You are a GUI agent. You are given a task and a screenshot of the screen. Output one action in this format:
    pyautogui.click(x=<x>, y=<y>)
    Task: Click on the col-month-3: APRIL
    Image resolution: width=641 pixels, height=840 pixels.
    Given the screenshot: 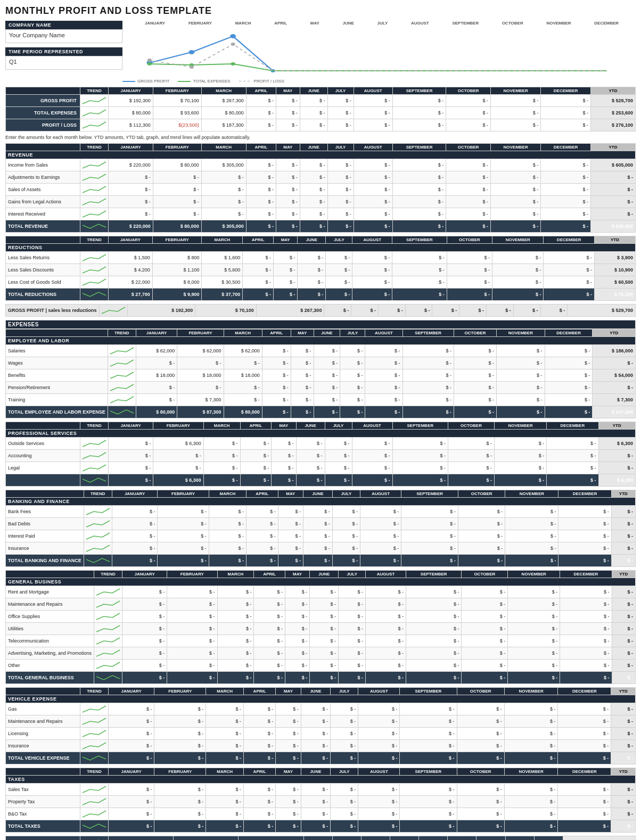 What is the action you would take?
    pyautogui.click(x=260, y=772)
    